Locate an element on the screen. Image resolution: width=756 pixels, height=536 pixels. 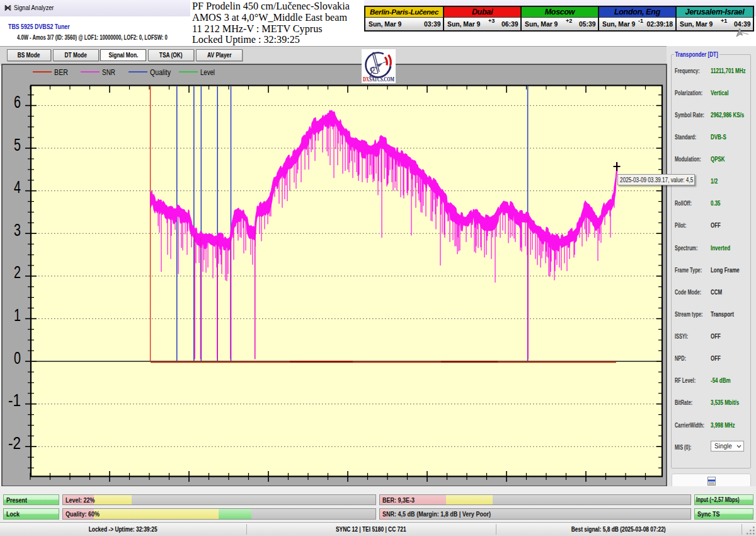
svg-text: 4 is located at coordinates (18, 187).